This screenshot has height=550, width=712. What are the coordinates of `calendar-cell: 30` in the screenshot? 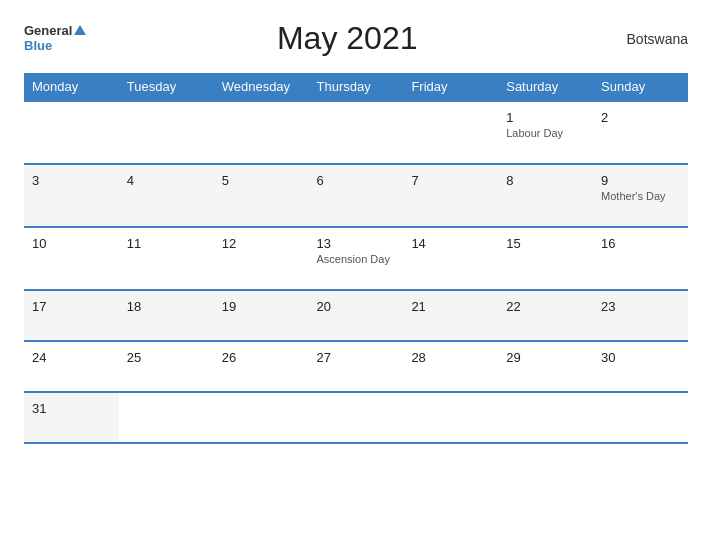 It's located at (640, 366).